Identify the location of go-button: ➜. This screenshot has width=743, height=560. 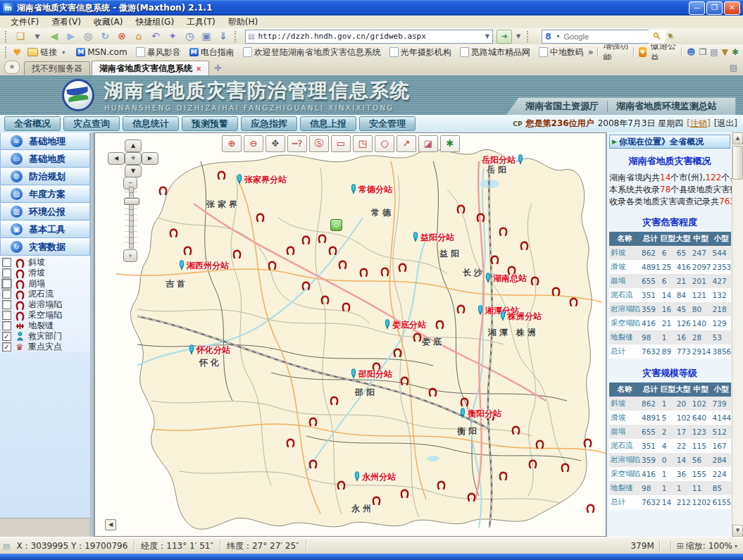
(504, 37).